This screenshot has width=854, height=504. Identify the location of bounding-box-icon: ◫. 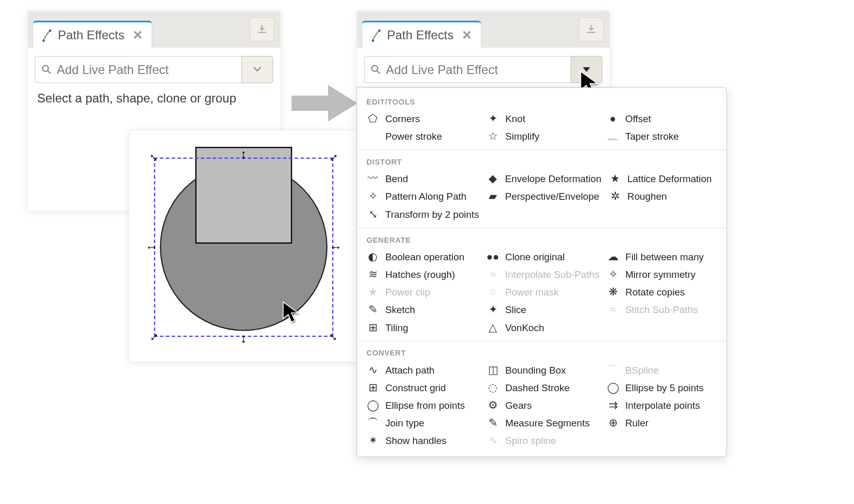
(493, 369).